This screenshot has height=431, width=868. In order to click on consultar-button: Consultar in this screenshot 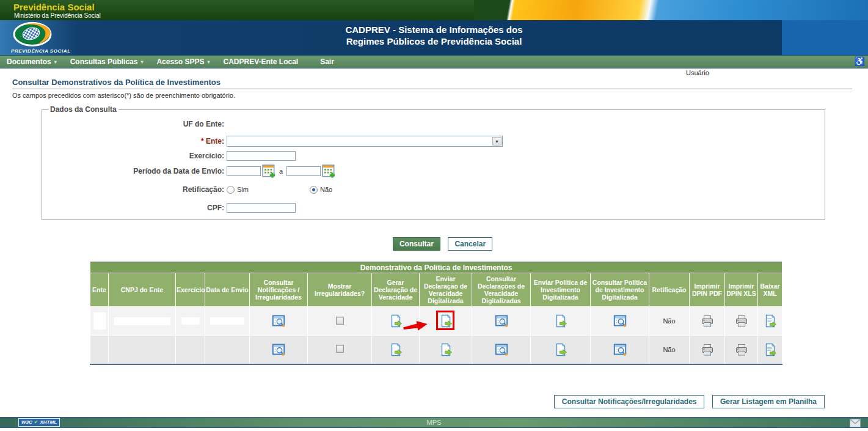, I will do `click(417, 244)`.